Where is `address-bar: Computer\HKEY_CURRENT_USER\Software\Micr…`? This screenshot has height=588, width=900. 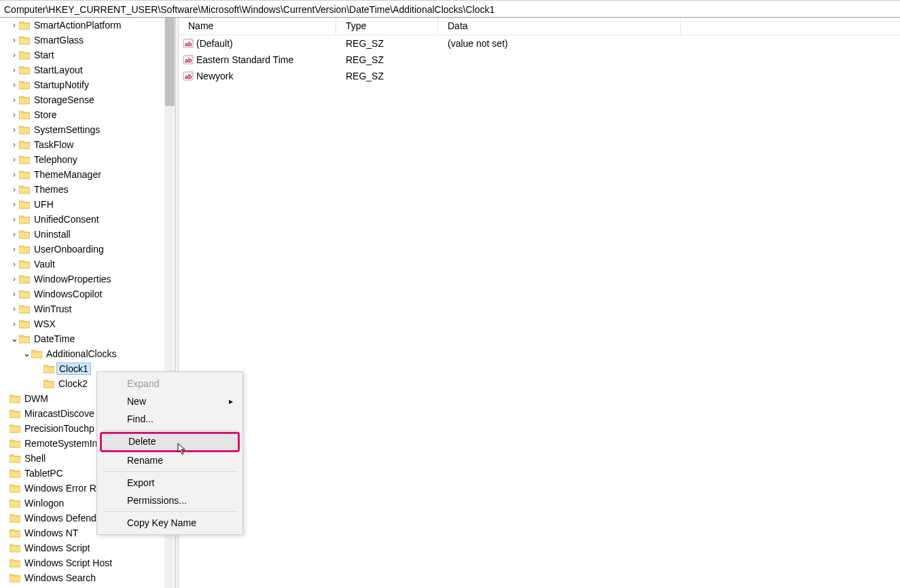 address-bar: Computer\HKEY_CURRENT_USER\Software\Micr… is located at coordinates (450, 9).